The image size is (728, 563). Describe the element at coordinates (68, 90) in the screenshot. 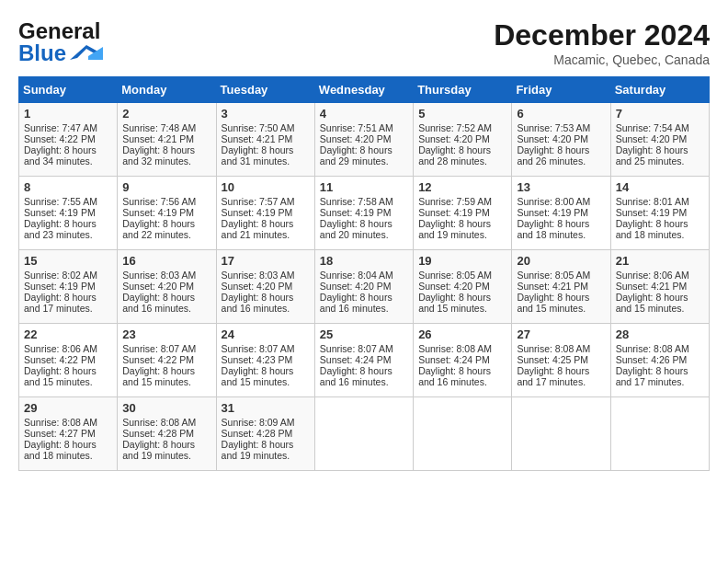

I see `col-header-sunday: Sunday` at that location.